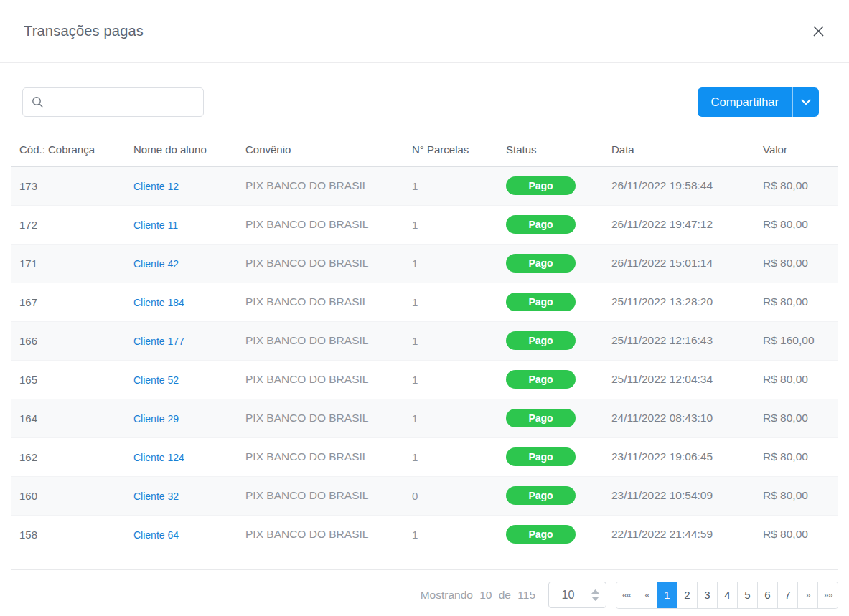  I want to click on pagination-bar: Mostrando 10 de 115 «« « 1 2 3 4 5 6 7 »…, so click(425, 595).